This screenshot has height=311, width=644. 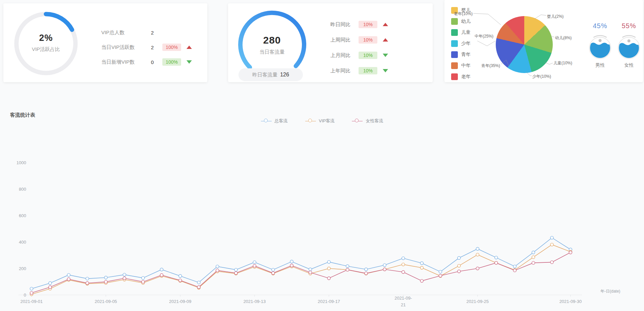 What do you see at coordinates (359, 40) in the screenshot?
I see `stat-row-lastweek: 上周同比 10%` at bounding box center [359, 40].